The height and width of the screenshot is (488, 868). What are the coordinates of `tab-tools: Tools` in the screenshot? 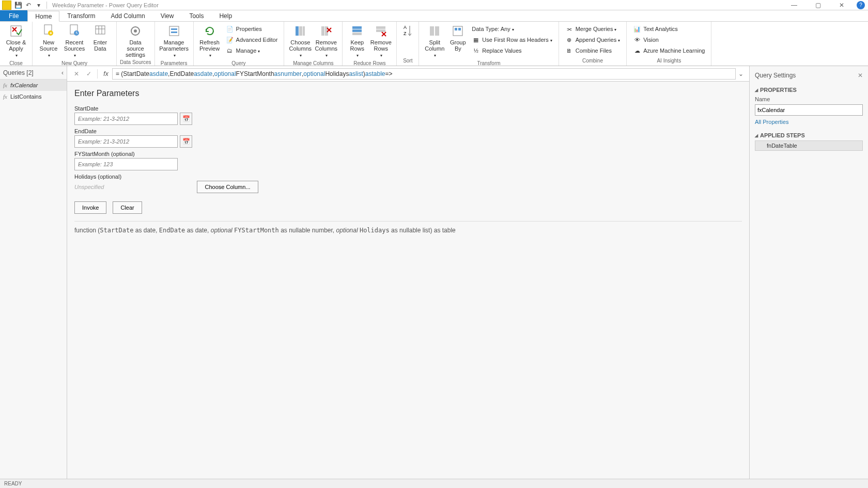 It's located at (196, 15).